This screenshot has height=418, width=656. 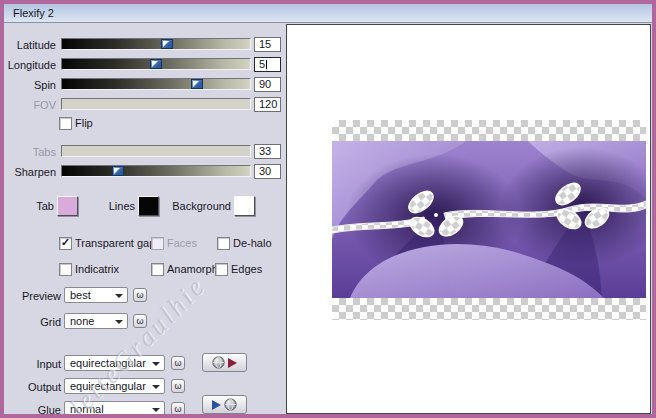 What do you see at coordinates (145, 45) in the screenshot?
I see `latitude-slider-row: Latitude 15` at bounding box center [145, 45].